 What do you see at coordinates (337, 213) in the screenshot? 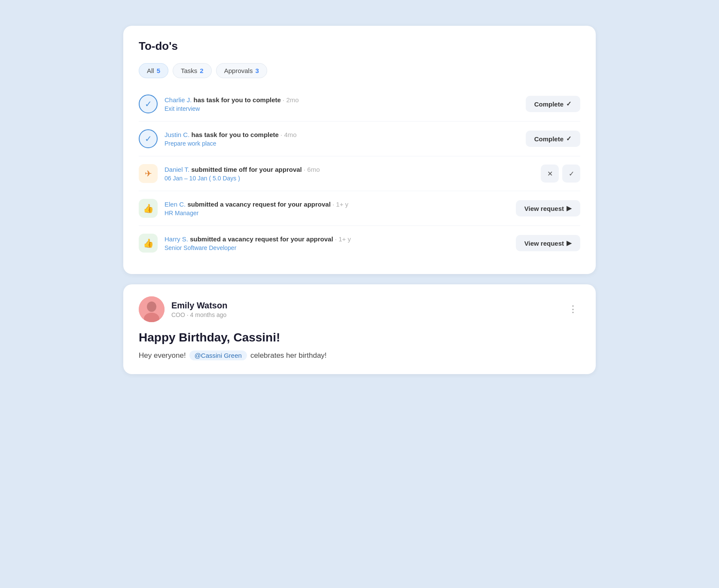
I see `todo-sub-elen: HR Manager` at bounding box center [337, 213].